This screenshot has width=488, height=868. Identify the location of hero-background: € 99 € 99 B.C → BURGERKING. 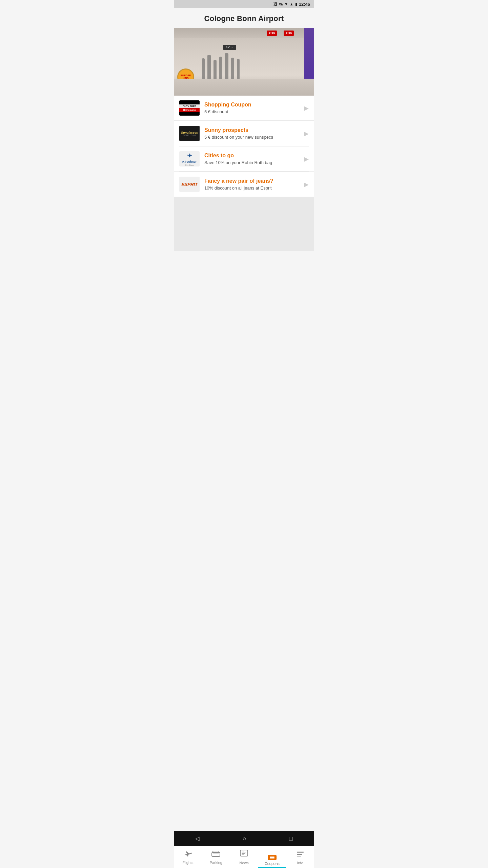
(244, 62).